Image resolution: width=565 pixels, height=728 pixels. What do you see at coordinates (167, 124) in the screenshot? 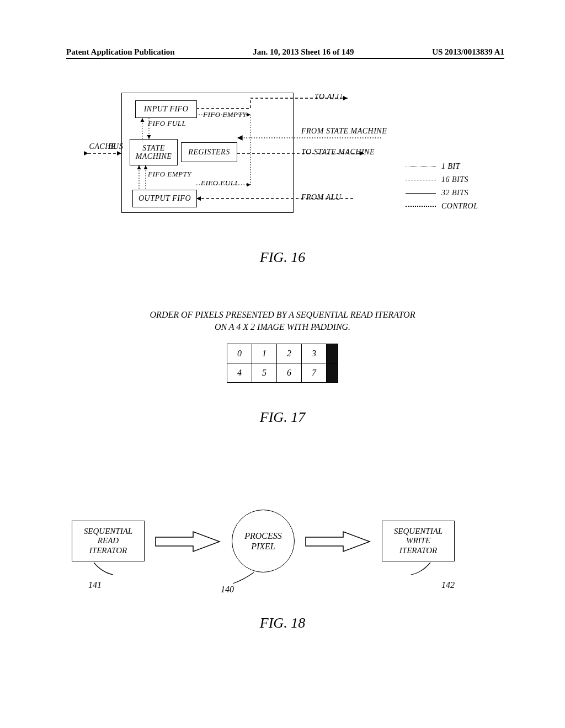
I see `fifo-full-top-label: FIFO FULL` at bounding box center [167, 124].